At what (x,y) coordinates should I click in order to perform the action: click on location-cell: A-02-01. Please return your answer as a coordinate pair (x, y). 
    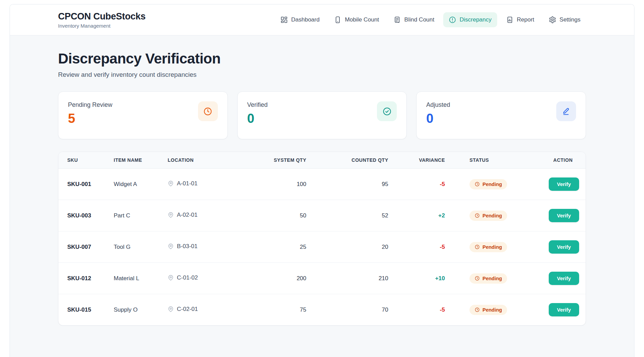
    Looking at the image, I should click on (203, 216).